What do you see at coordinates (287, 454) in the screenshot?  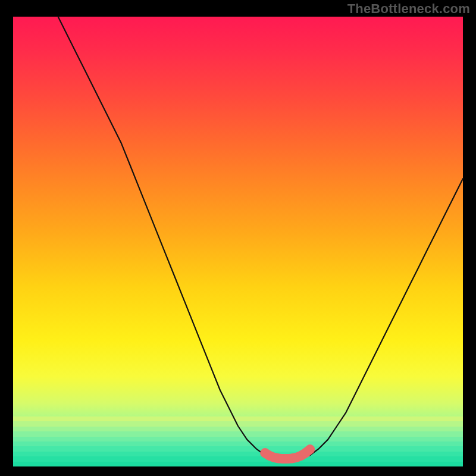 I see `optimal-zone-dots` at bounding box center [287, 454].